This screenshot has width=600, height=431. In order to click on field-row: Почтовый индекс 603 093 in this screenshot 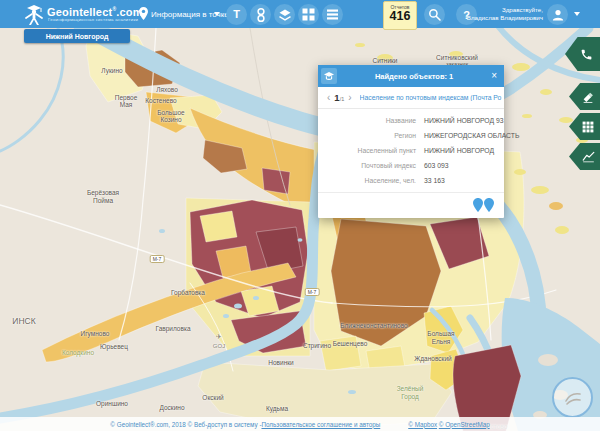, I will do `click(408, 166)`.